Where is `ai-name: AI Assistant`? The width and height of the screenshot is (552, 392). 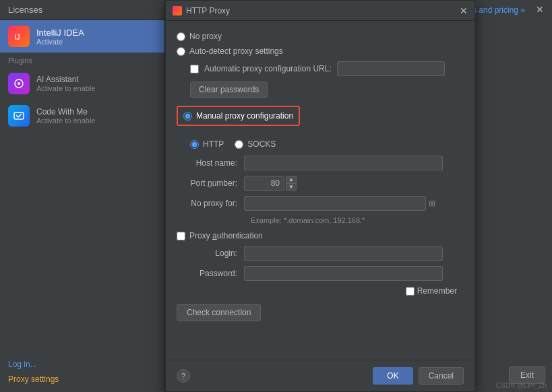
ai-name: AI Assistant is located at coordinates (66, 79).